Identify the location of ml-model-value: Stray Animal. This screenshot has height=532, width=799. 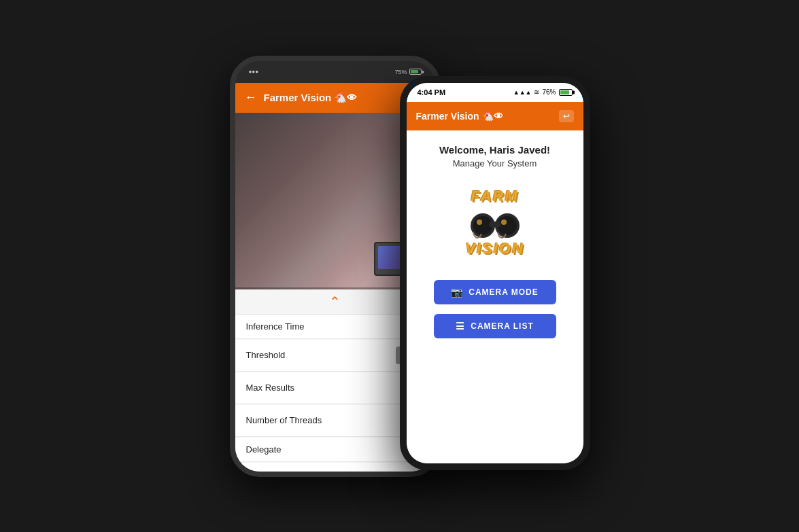
(400, 473).